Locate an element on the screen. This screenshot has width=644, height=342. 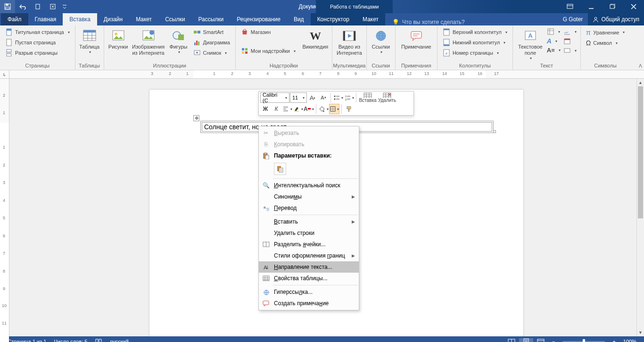
ruler-corner: L is located at coordinates (5, 75).